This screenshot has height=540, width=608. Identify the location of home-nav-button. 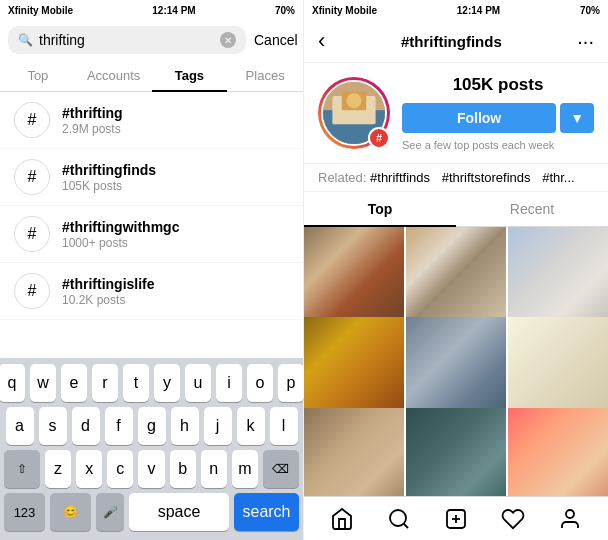
(342, 519).